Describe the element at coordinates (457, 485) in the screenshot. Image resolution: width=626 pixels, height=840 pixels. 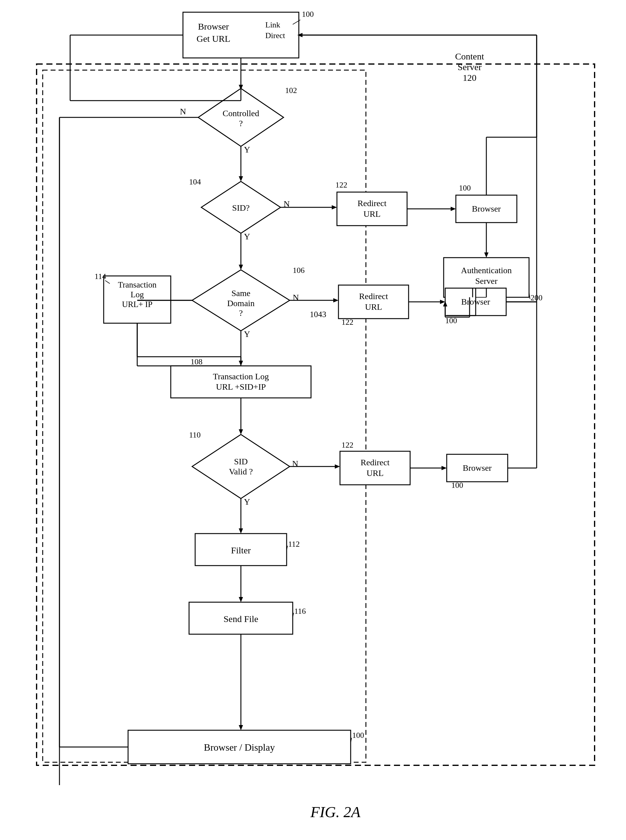
I see `ref-100-bot: 100` at that location.